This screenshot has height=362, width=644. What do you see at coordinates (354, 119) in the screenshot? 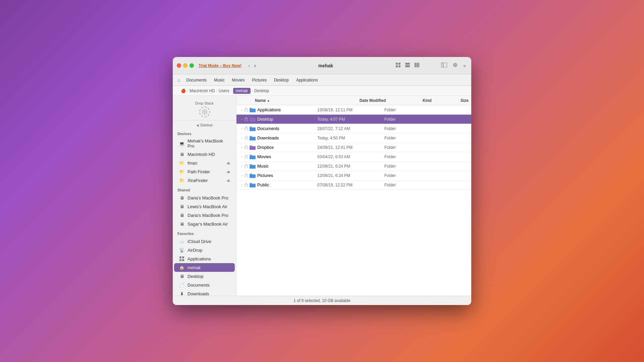
I see `table-row: › Desktop Today, 4:07 PM Folder` at bounding box center [354, 119].